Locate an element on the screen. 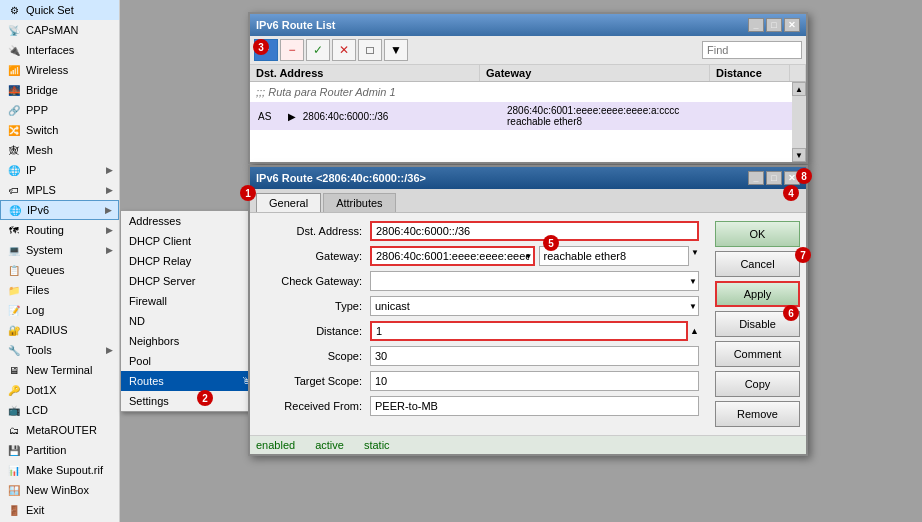 The height and width of the screenshot is (522, 922). ipv6-submenu: Addresses DHCP Client DHCP Relay DHCP Se… is located at coordinates (190, 311).